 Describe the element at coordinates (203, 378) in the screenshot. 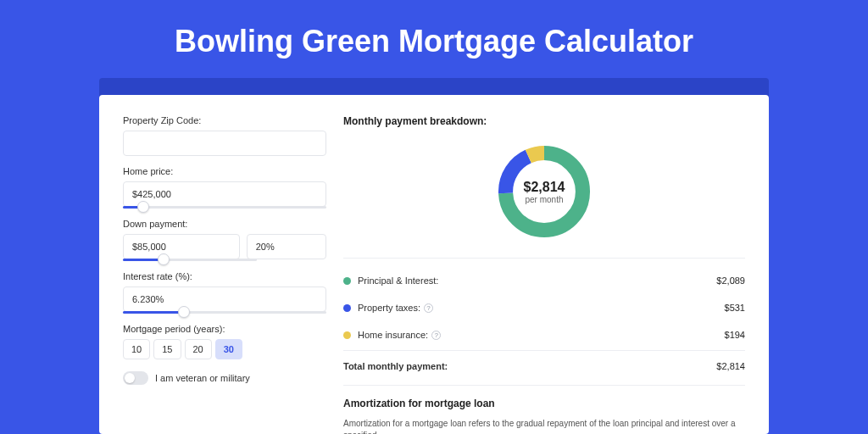

I see `veteran-label: I am veteran or military` at that location.